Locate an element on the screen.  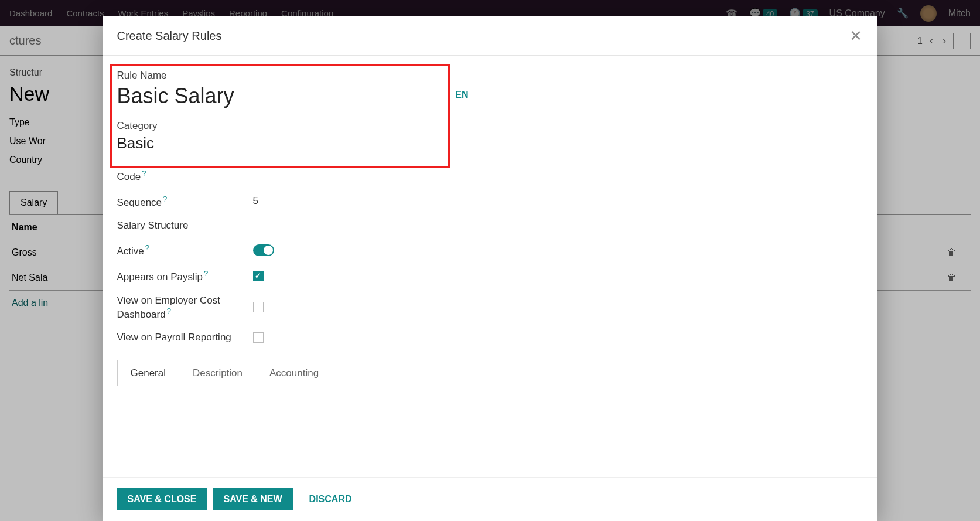
save-new-button: SAVE & NEW is located at coordinates (252, 499).